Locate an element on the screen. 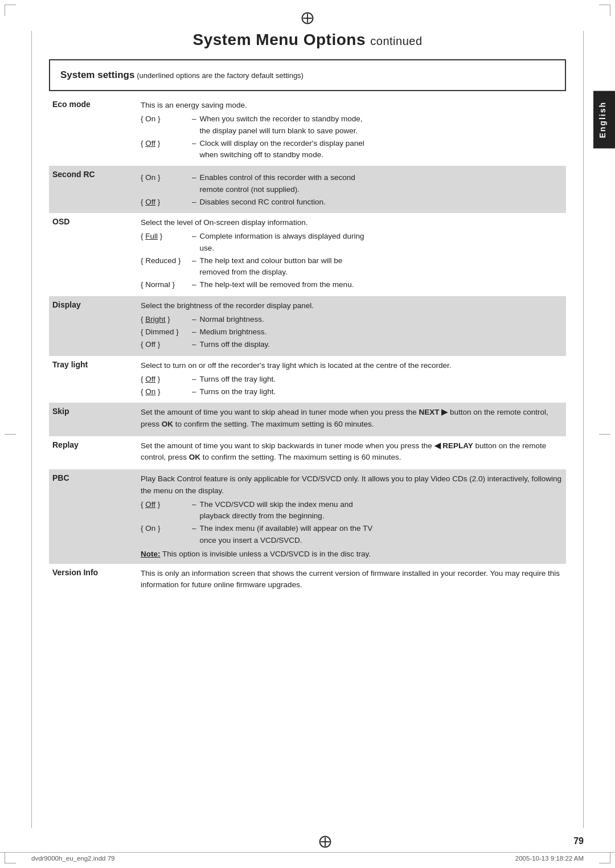 The image size is (615, 868). page-title: System Menu Options continued is located at coordinates (308, 40).